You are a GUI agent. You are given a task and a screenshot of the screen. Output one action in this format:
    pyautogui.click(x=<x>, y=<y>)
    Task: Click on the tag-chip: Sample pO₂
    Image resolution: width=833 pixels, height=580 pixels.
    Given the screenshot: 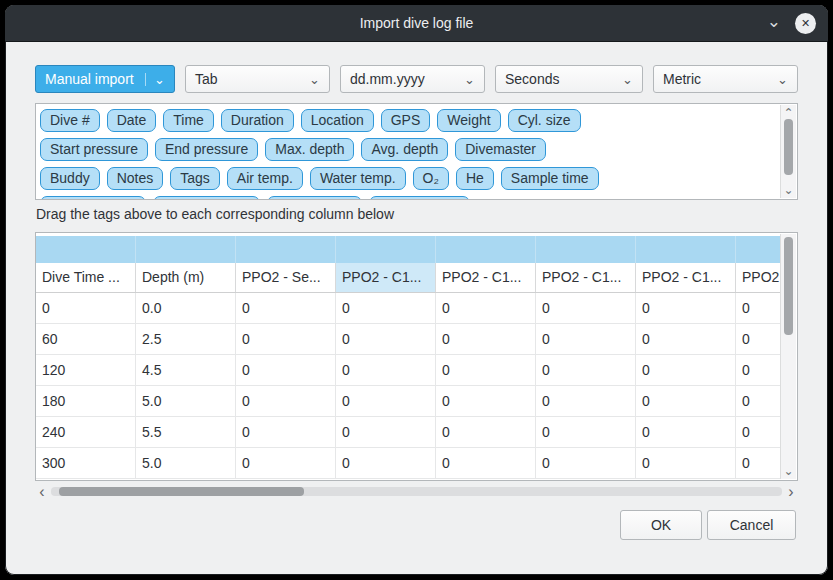 What is the action you would take?
    pyautogui.click(x=314, y=198)
    